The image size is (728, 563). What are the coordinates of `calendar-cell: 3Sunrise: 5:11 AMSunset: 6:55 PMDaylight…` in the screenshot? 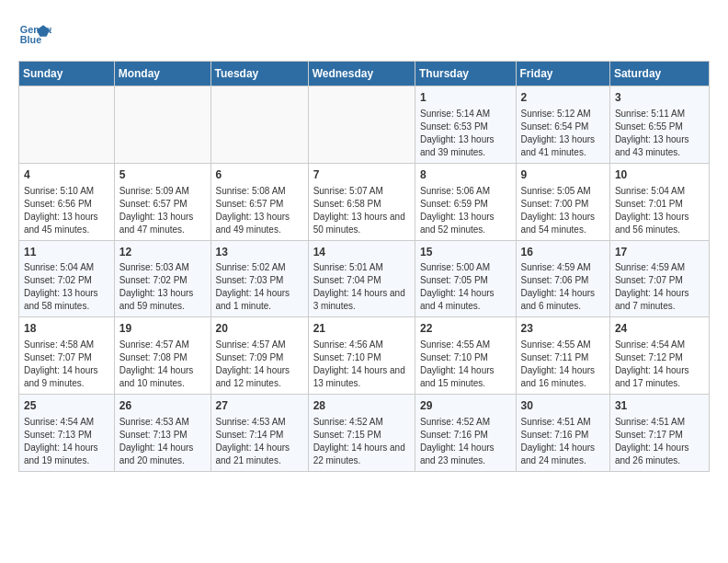 It's located at (659, 125).